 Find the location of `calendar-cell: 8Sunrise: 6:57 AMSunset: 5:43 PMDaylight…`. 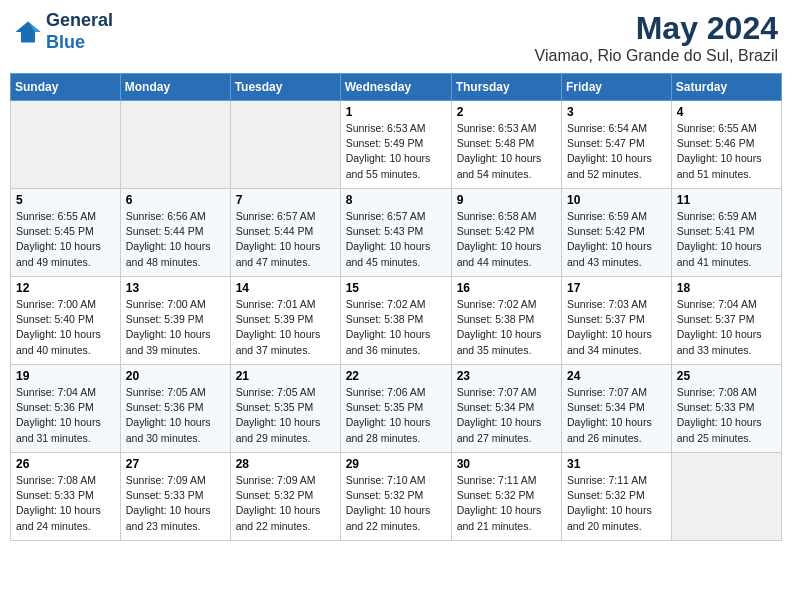

calendar-cell: 8Sunrise: 6:57 AMSunset: 5:43 PMDaylight… is located at coordinates (396, 233).